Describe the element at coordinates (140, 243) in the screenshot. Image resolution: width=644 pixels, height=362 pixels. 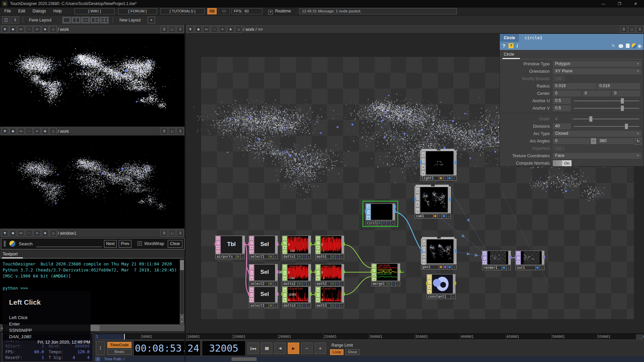
I see `wordwrap-checkbox: ✓` at that location.